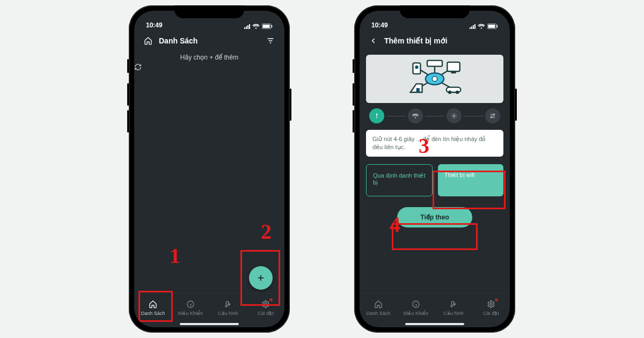 This screenshot has width=644, height=338. What do you see at coordinates (435, 217) in the screenshot?
I see `next-button: Tiếp theo` at bounding box center [435, 217].